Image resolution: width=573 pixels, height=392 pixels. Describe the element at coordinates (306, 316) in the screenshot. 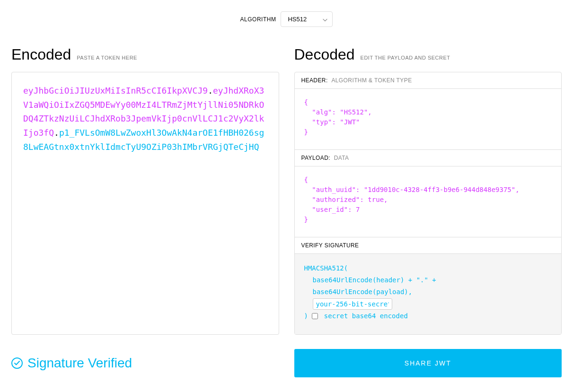

I see `sig-func-close: )` at that location.